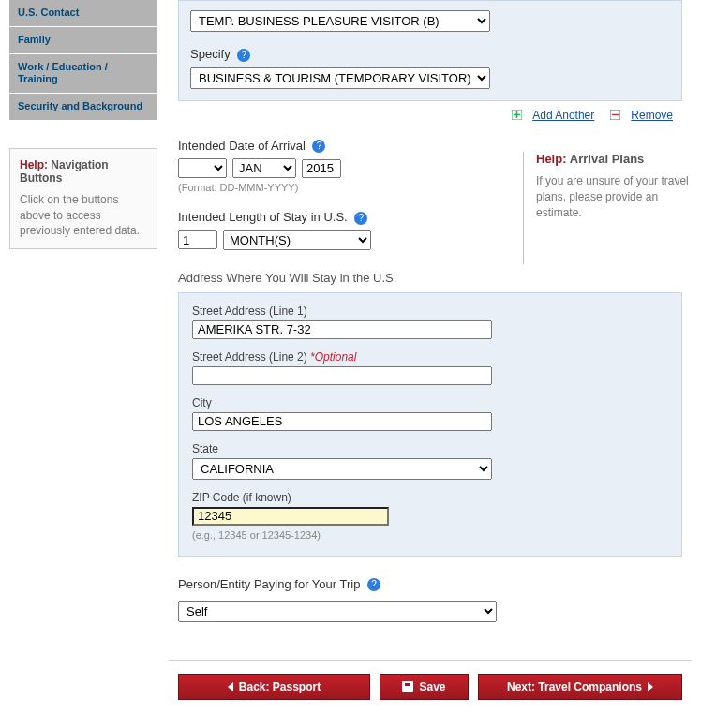 Image resolution: width=701 pixels, height=728 pixels. I want to click on save-button: Save, so click(424, 687).